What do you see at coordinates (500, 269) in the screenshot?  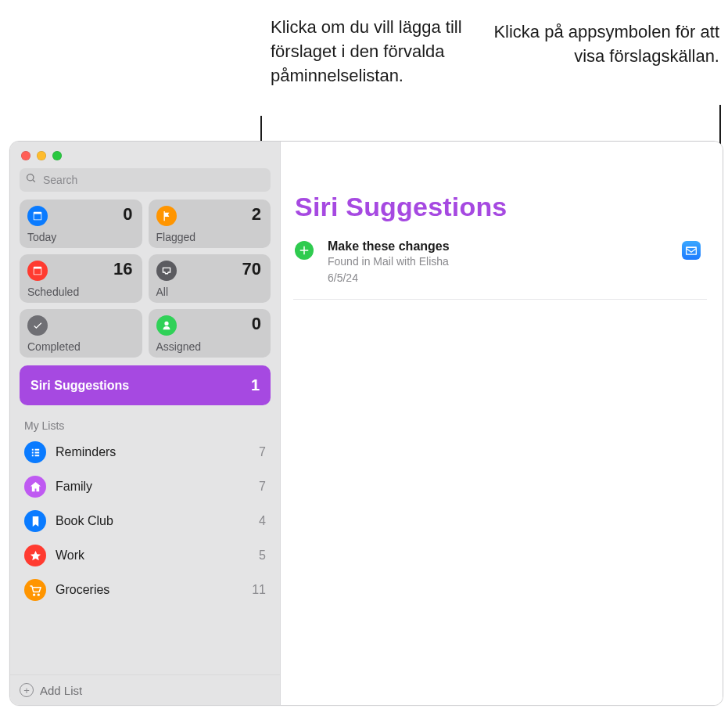 I see `suggestion-row: Make these changes Found in Mail with El…` at bounding box center [500, 269].